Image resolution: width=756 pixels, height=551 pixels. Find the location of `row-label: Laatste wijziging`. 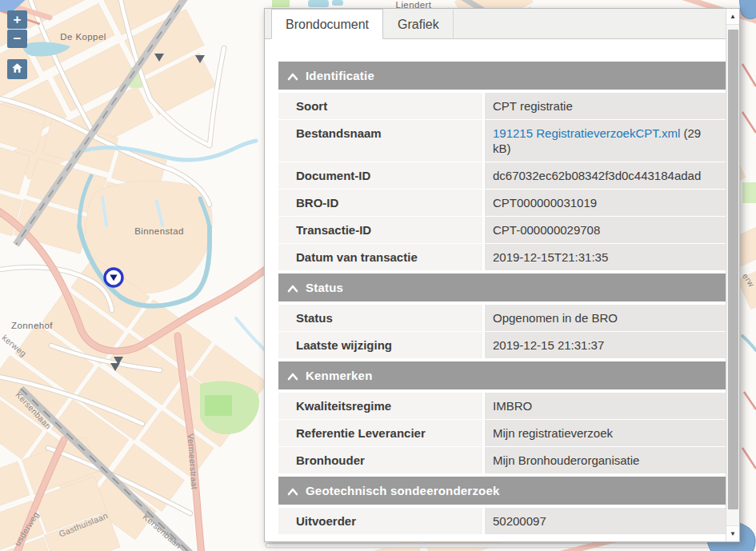

row-label: Laatste wijziging is located at coordinates (381, 345).